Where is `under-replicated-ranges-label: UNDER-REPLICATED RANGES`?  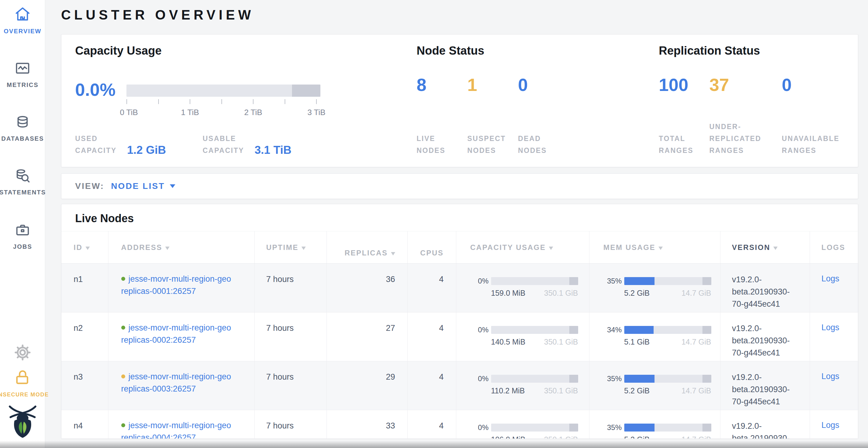
under-replicated-ranges-label: UNDER-REPLICATED RANGES is located at coordinates (742, 139).